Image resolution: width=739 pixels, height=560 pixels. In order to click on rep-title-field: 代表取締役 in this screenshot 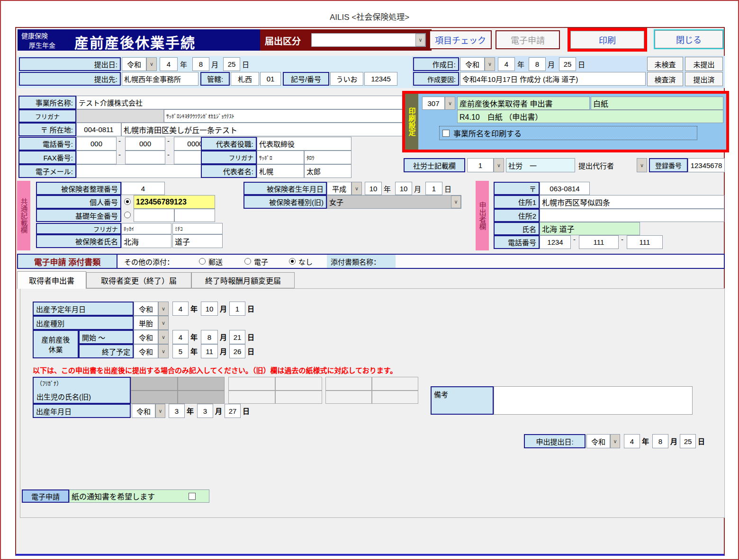, I will do `click(304, 144)`.